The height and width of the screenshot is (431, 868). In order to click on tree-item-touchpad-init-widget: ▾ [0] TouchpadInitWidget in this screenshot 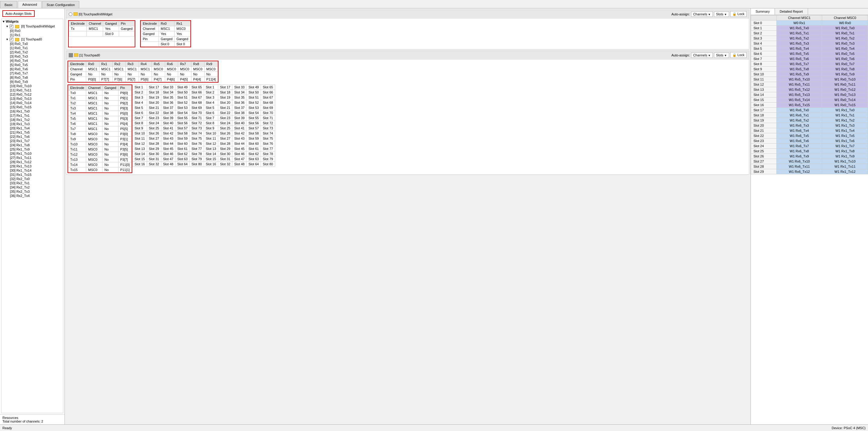, I will do `click(32, 26)`.